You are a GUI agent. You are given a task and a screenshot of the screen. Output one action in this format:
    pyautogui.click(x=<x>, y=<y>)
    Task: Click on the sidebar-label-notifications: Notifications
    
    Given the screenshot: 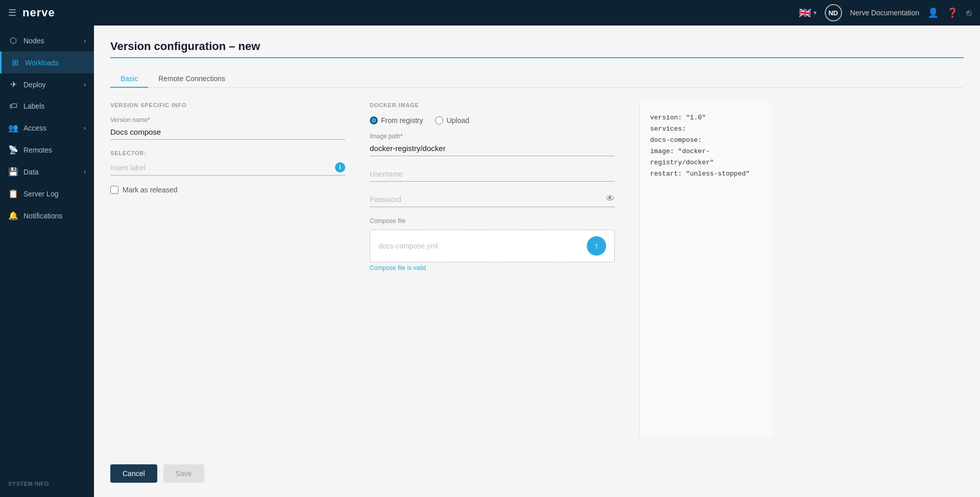 What is the action you would take?
    pyautogui.click(x=43, y=216)
    